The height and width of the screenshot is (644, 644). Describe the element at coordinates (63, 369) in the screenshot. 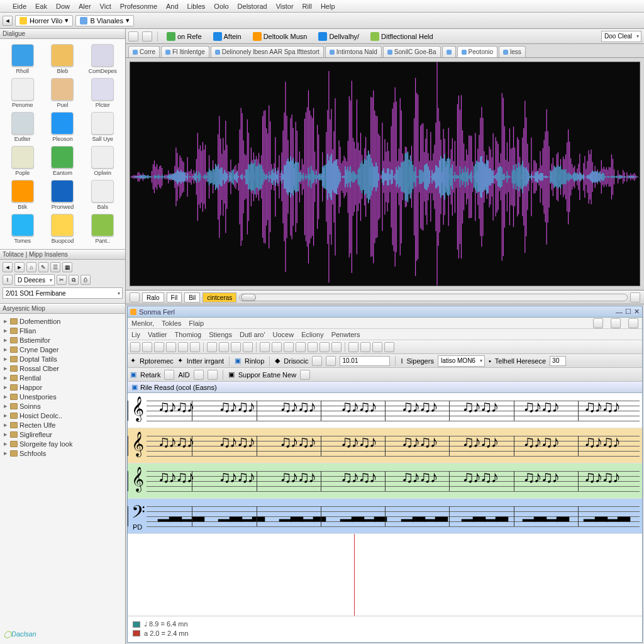

I see `tree-node: ▸Rossal Clber` at that location.